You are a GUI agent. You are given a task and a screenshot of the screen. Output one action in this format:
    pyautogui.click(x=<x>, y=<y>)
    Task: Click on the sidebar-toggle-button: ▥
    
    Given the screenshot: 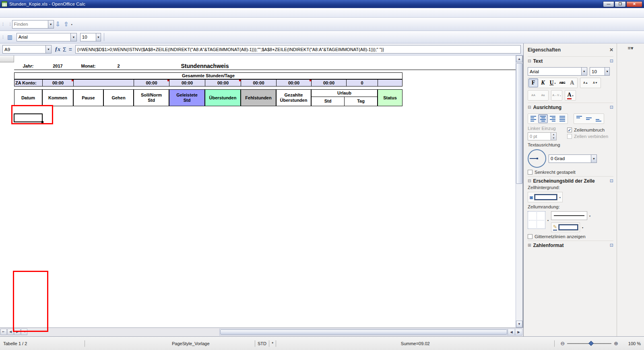 What is the action you would take?
    pyautogui.click(x=10, y=37)
    